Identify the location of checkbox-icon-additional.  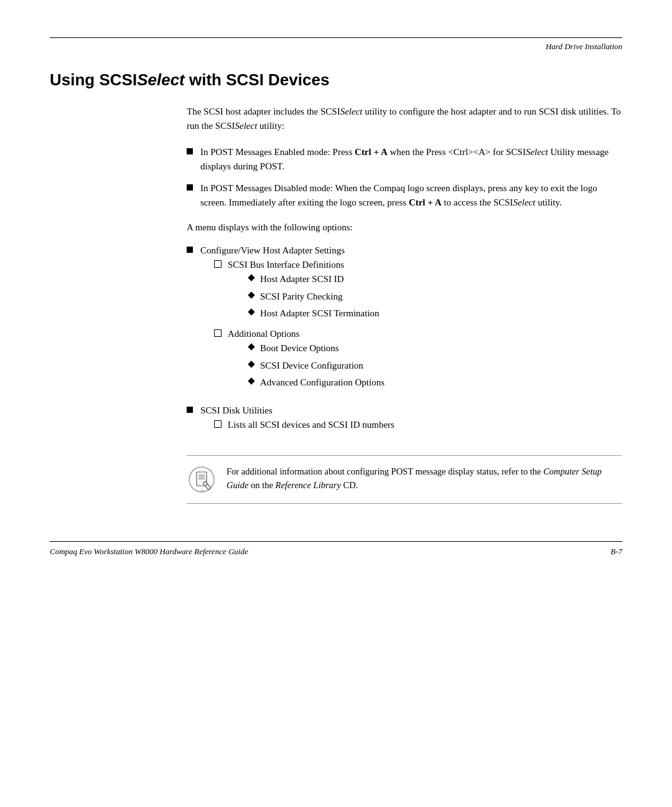
(218, 333).